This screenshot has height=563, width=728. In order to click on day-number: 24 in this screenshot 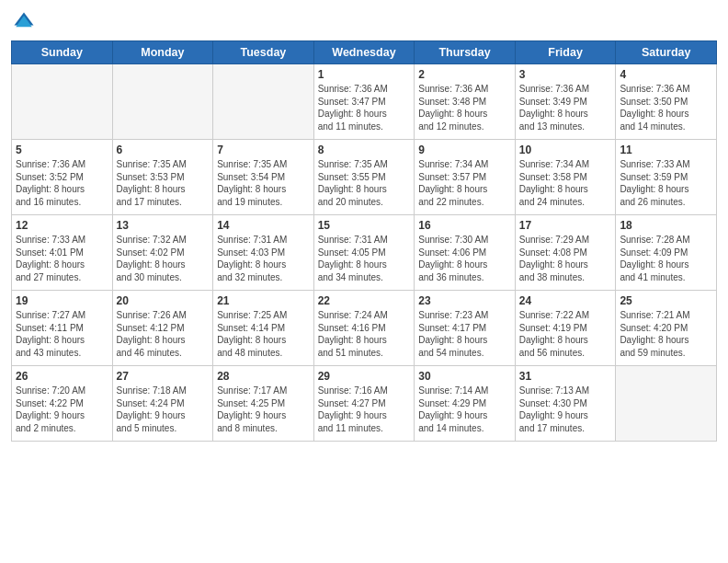, I will do `click(566, 301)`.